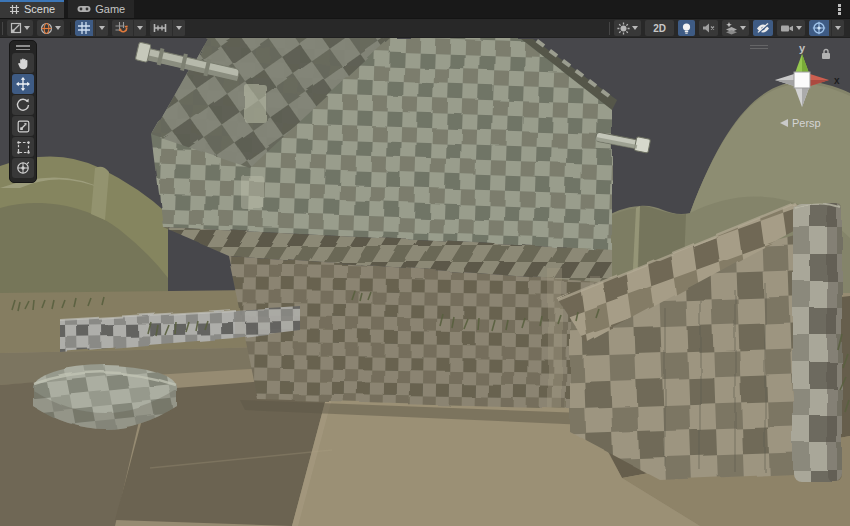 Image resolution: width=850 pixels, height=526 pixels. What do you see at coordinates (425, 10) in the screenshot?
I see `tab-bar: Scene Game` at bounding box center [425, 10].